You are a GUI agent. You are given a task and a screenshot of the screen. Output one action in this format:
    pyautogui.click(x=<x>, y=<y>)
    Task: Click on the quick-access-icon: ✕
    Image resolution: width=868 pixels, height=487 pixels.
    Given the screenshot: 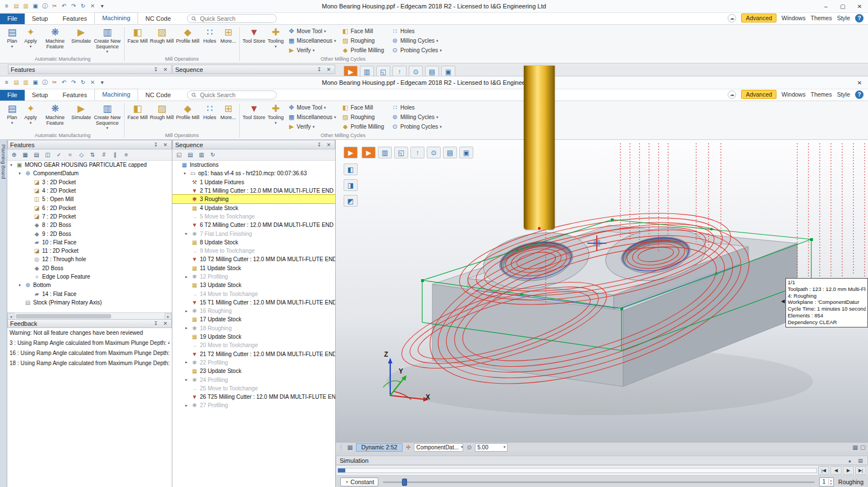 What is the action you would take?
    pyautogui.click(x=93, y=6)
    